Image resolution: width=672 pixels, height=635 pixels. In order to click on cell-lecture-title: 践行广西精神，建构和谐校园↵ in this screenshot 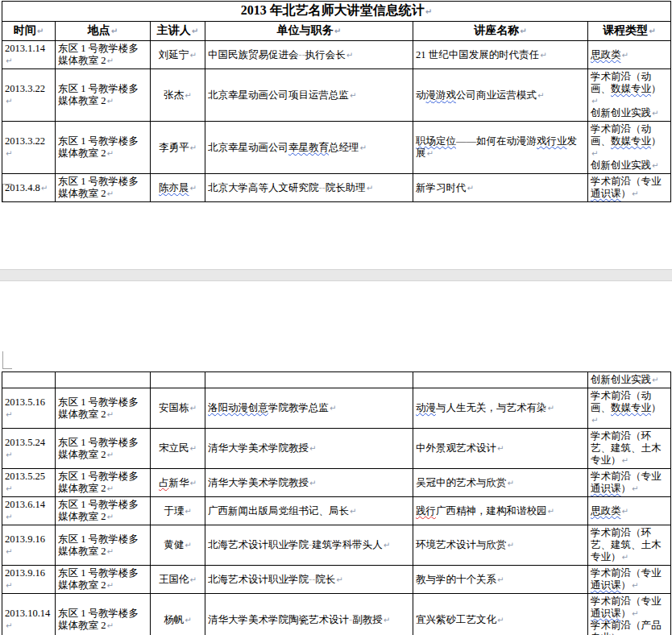, I will do `click(501, 511)`.